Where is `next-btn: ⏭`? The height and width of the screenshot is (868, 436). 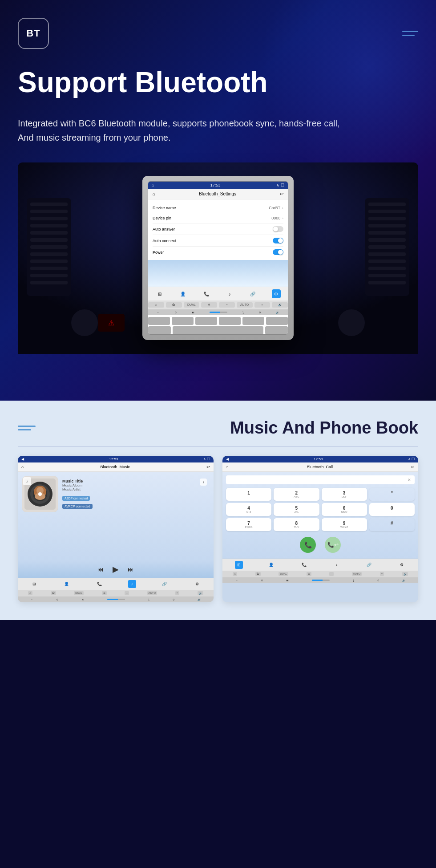 next-btn: ⏭ is located at coordinates (131, 569).